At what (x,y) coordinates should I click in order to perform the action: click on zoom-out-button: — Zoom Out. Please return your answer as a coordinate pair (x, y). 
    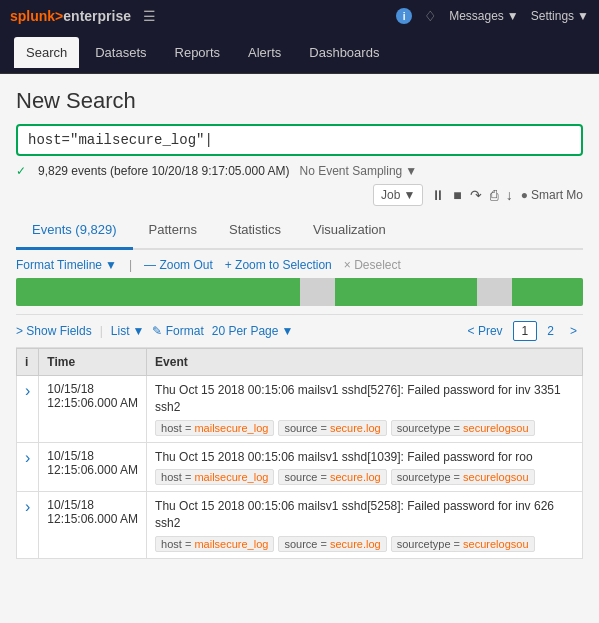
    Looking at the image, I should click on (178, 265).